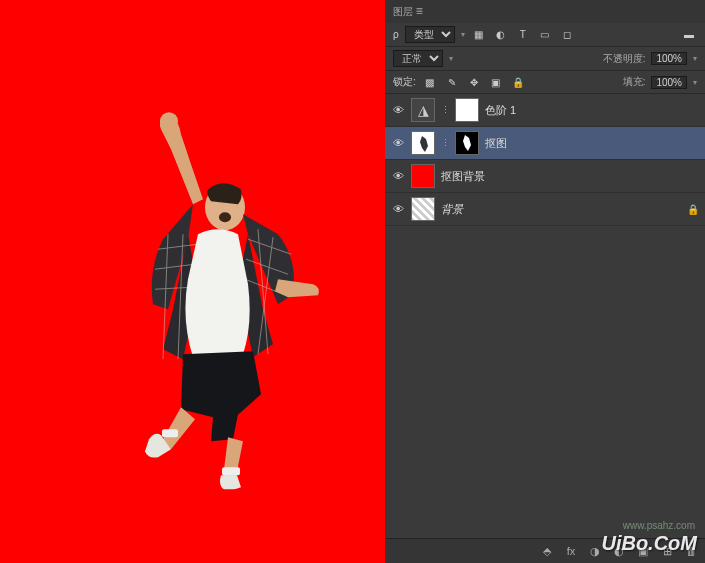 This screenshot has width=705, height=563. Describe the element at coordinates (592, 144) in the screenshot. I see `layer-name: 抠图` at that location.